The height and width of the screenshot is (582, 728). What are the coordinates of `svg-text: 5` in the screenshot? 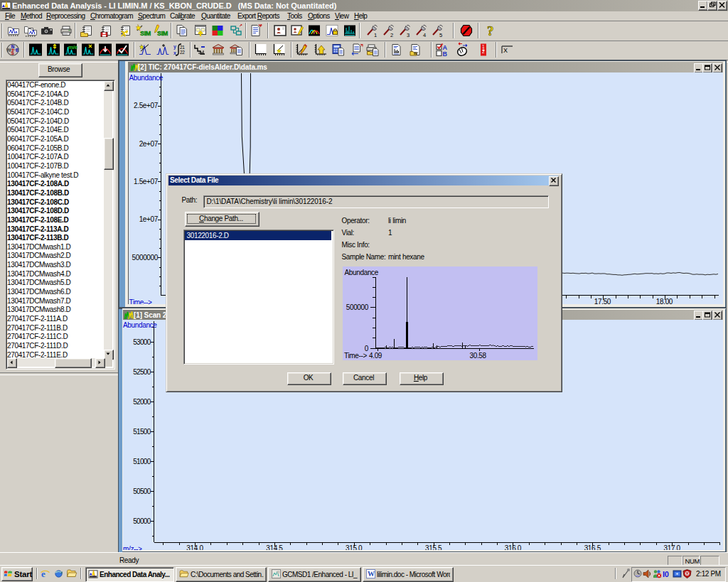 It's located at (441, 36).